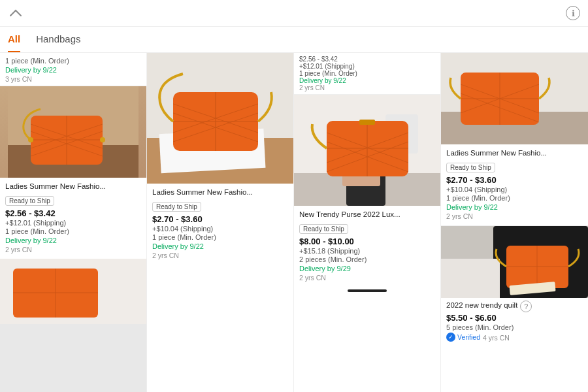  I want to click on delivery-1a: Delivery by 9/22, so click(73, 240).